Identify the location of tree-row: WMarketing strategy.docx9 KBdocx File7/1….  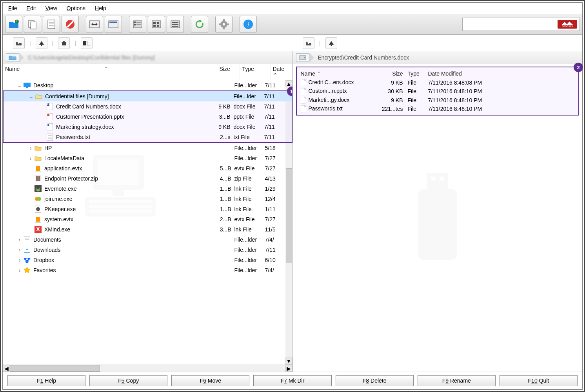
(147, 127).